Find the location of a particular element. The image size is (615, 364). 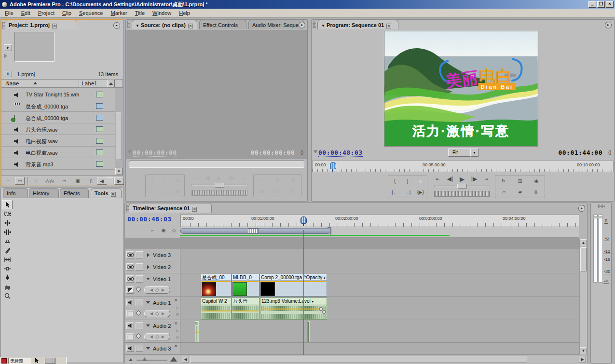

tool-ripple-edit is located at coordinates (7, 223).